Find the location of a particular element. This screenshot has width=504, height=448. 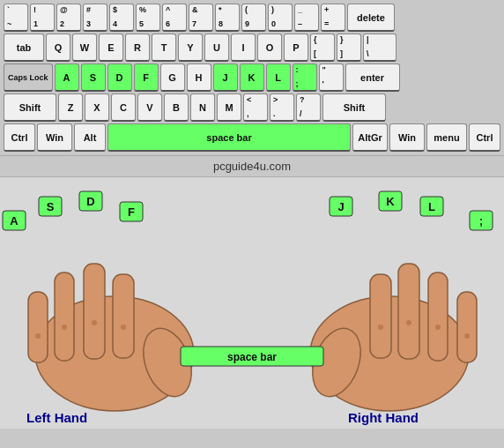

key-9: (9 is located at coordinates (254, 18).